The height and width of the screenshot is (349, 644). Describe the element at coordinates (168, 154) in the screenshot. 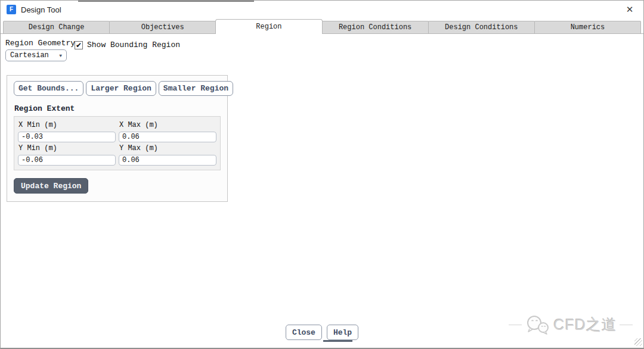

I see `y-max-cell: Y Max (m)` at that location.